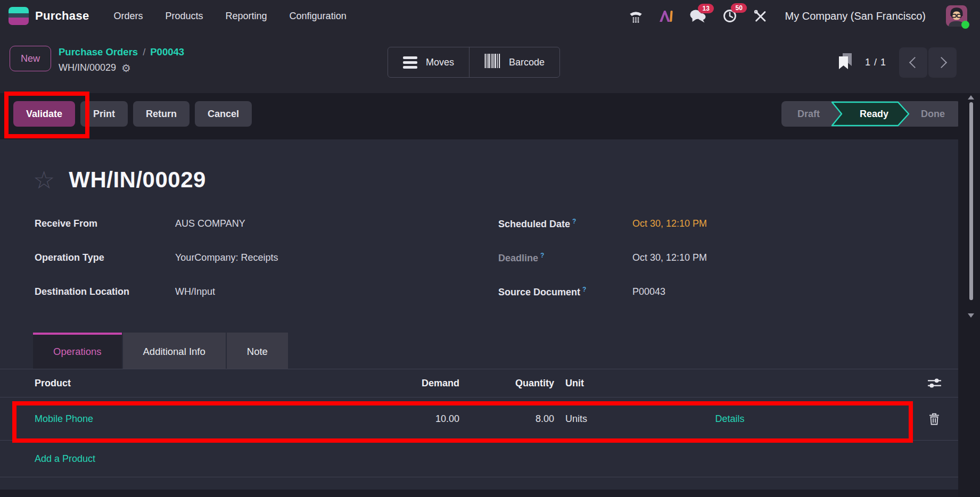 The image size is (980, 497). I want to click on main-menu: Orders Products Reporting Configuration, so click(230, 16).